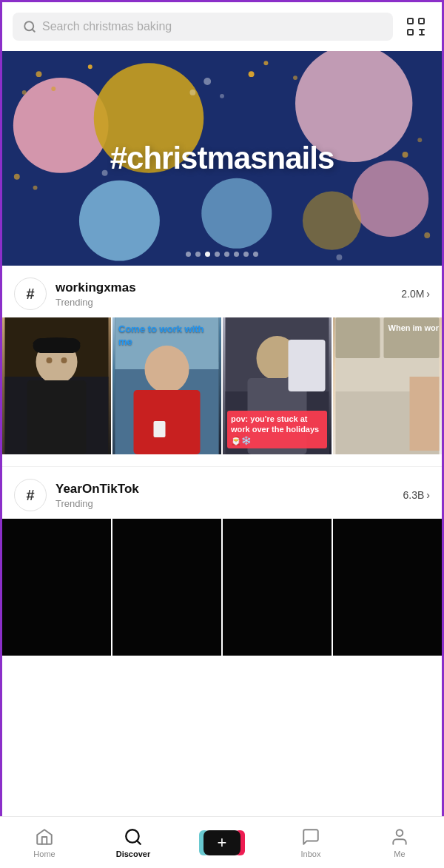 Image resolution: width=444 pixels, height=868 pixels. I want to click on nav-label-discover: Discover, so click(133, 854).